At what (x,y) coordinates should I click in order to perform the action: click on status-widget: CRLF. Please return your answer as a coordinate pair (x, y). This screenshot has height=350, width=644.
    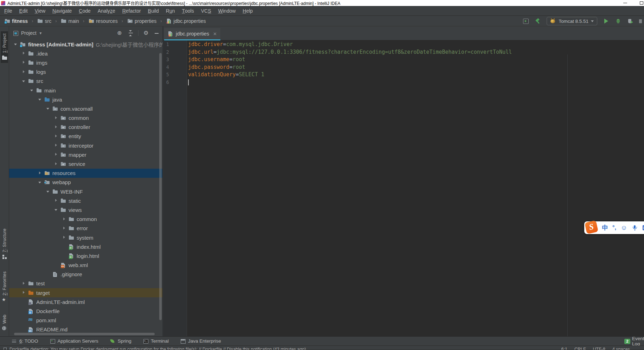
    Looking at the image, I should click on (580, 348).